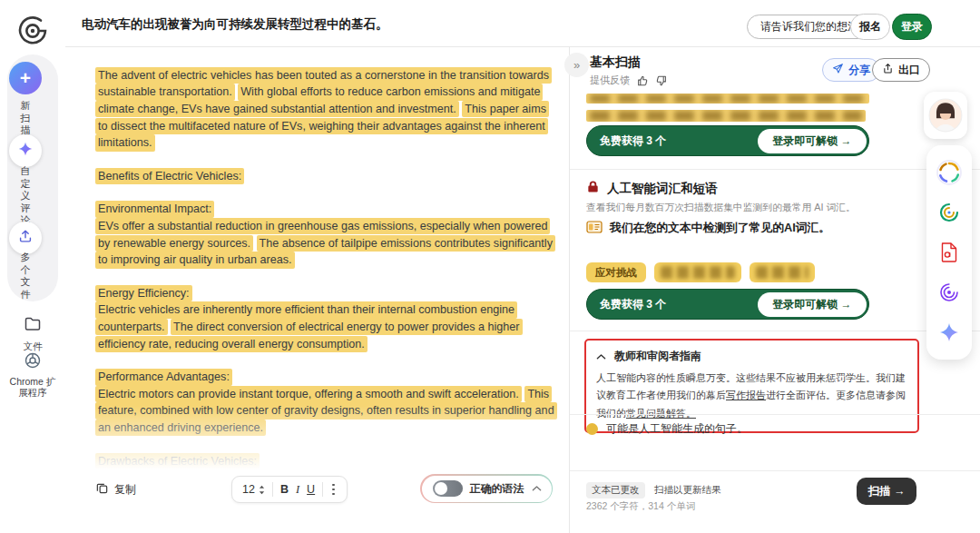  Describe the element at coordinates (946, 115) in the screenshot. I see `assistant-avatar` at that location.